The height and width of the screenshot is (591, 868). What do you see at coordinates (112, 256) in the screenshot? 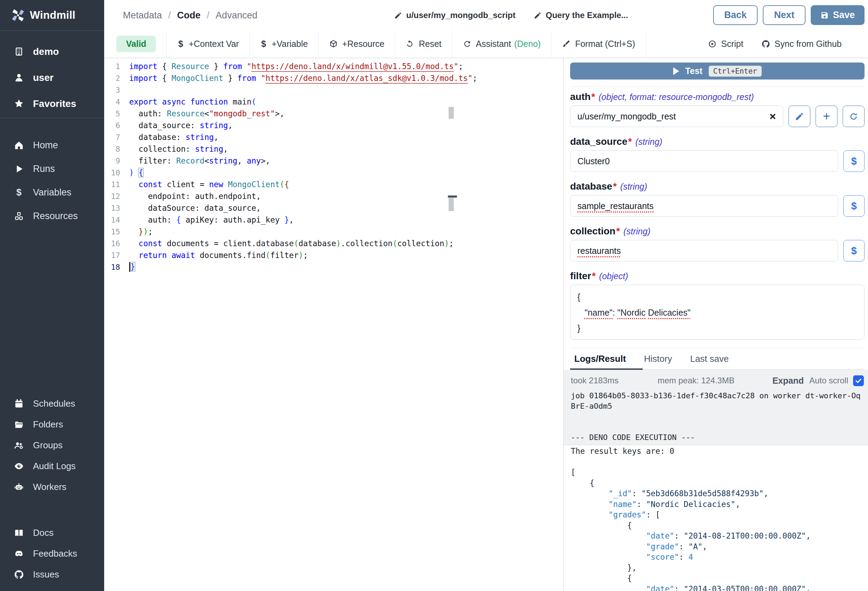
I see `line-number: 17` at bounding box center [112, 256].